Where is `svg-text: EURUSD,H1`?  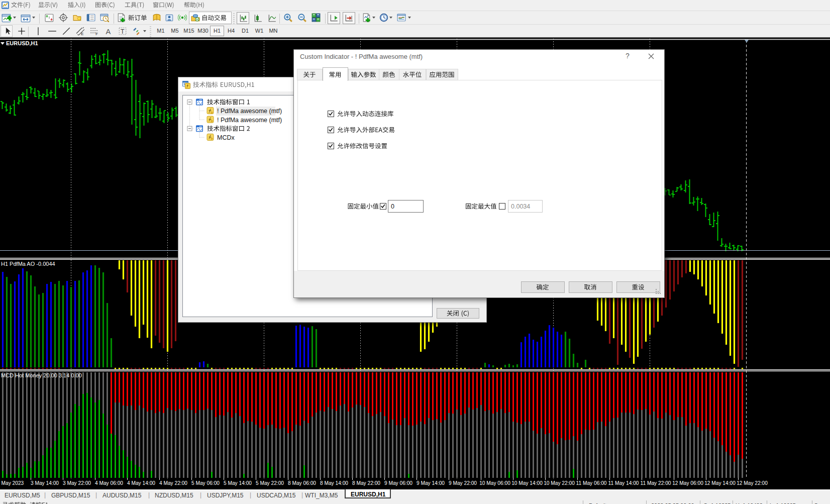
svg-text: EURUSD,H1 is located at coordinates (22, 43).